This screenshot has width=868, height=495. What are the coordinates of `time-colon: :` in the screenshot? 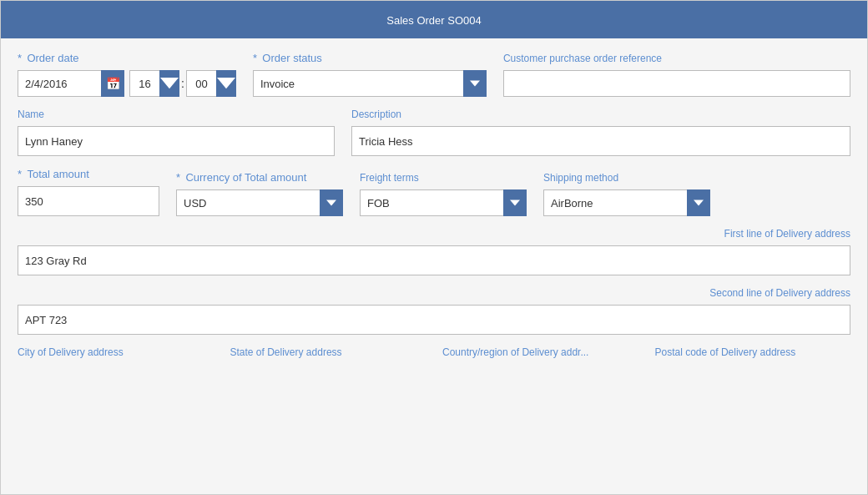 It's located at (183, 83).